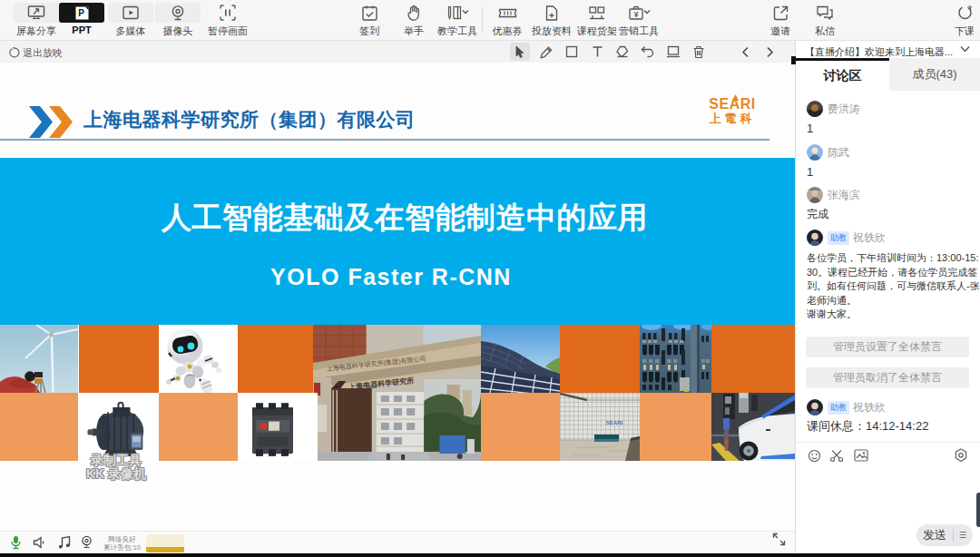 The width and height of the screenshot is (980, 557). What do you see at coordinates (615, 423) in the screenshot?
I see `svg-text: SEARI` at bounding box center [615, 423].